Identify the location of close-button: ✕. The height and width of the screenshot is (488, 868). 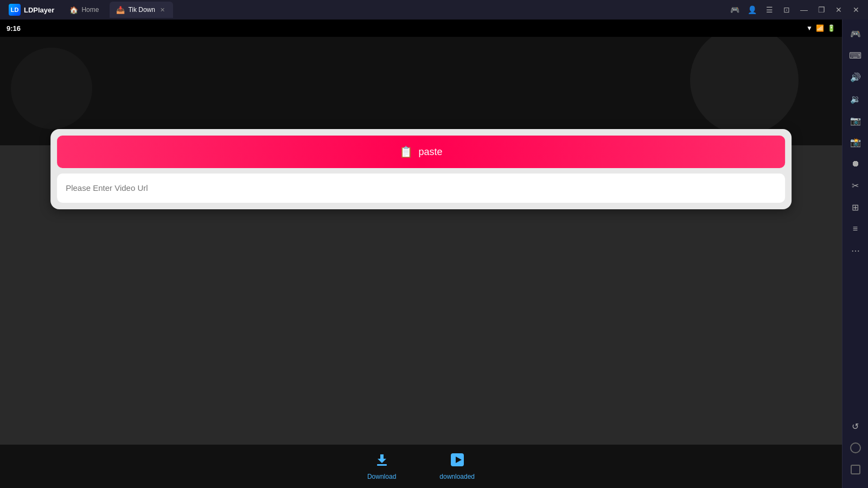
(839, 10).